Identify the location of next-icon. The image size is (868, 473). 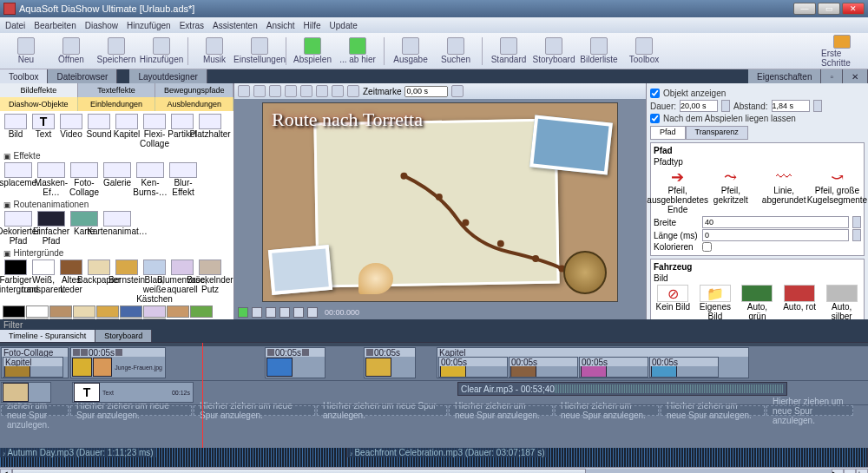
(299, 312).